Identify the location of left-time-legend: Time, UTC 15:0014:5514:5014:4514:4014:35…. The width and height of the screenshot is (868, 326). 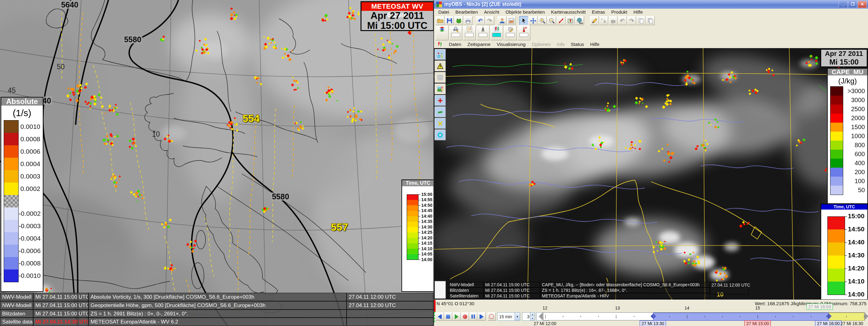
(417, 236).